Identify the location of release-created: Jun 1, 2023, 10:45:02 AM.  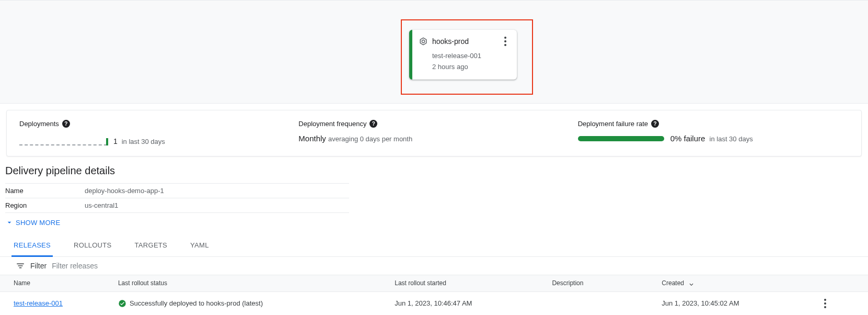
(732, 303).